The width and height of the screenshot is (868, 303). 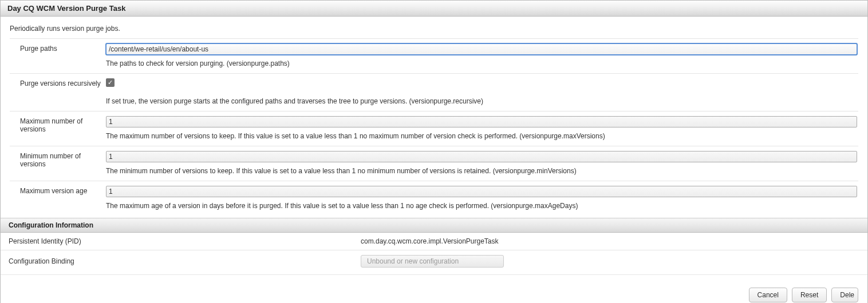 I want to click on dialog-title: Day CQ WCM Version Purge Task, so click(x=434, y=9).